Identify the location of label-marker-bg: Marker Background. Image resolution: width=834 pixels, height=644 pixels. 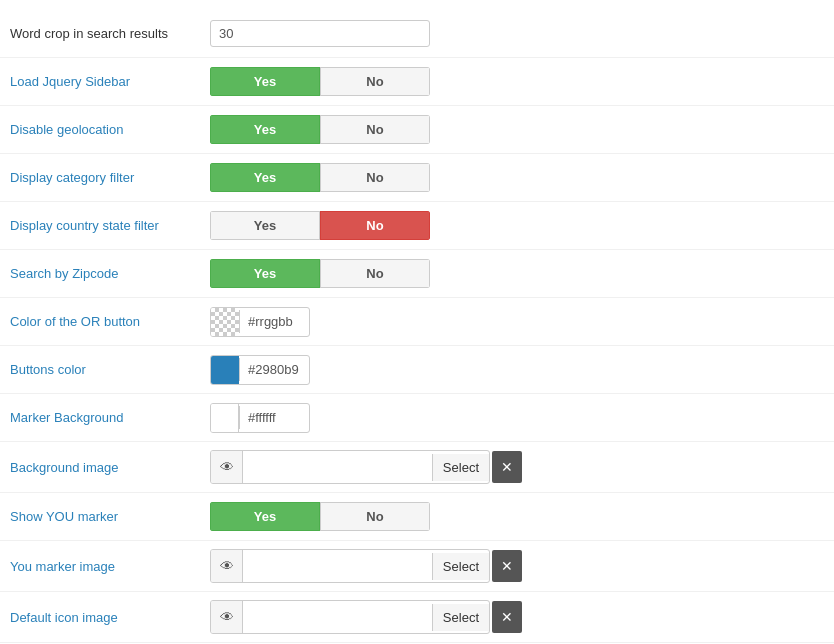
(110, 418).